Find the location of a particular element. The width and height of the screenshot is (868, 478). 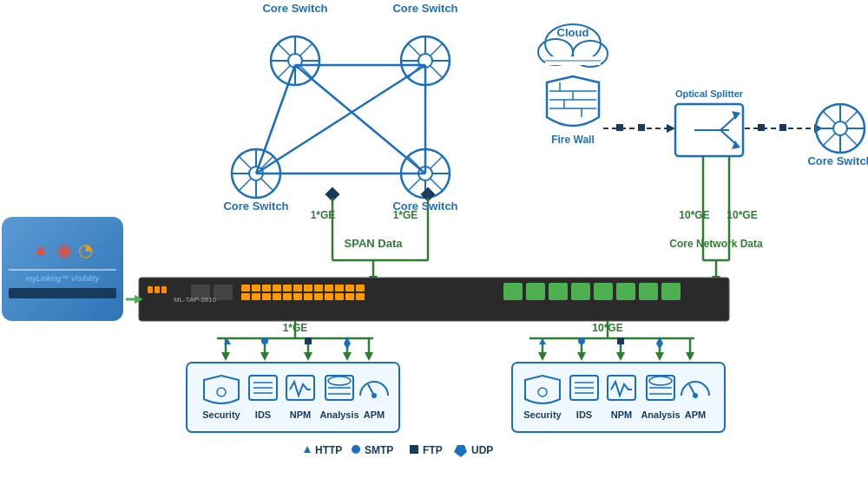

svg-text: Core Network Data is located at coordinates (716, 244).